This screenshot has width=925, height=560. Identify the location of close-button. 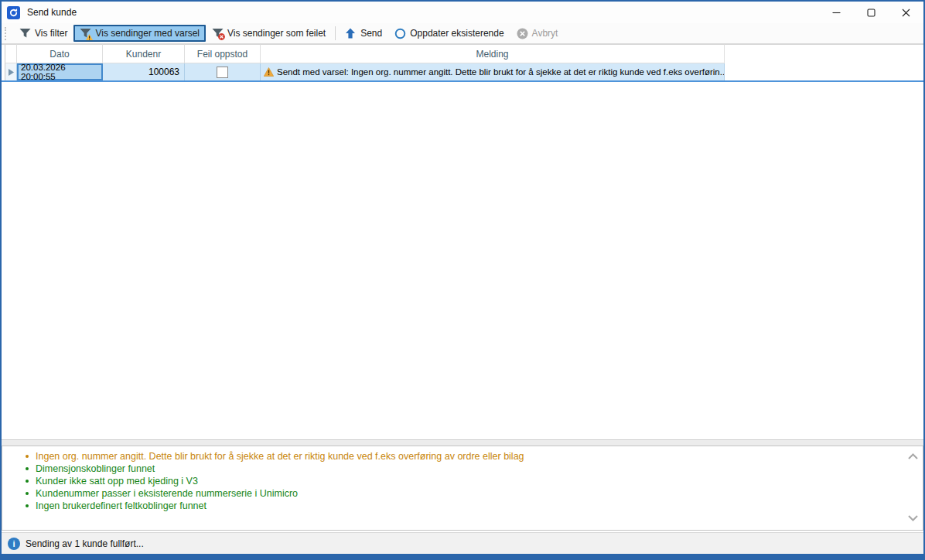
(906, 12).